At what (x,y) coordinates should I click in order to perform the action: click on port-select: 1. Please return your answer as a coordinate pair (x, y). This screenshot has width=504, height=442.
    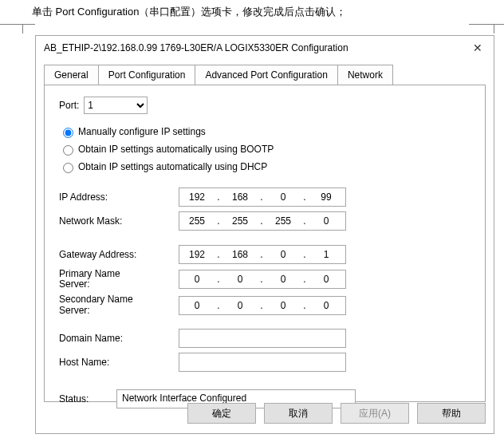
    Looking at the image, I should click on (116, 105).